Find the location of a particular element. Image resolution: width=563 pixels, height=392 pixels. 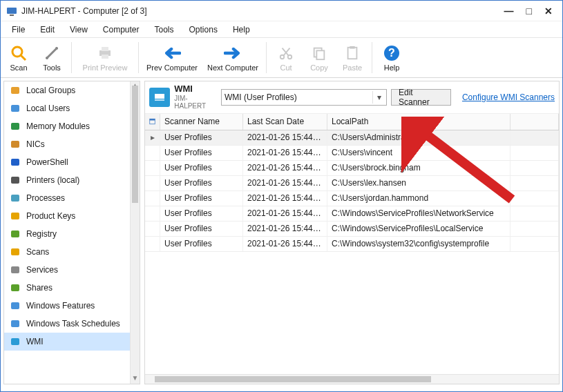

col-extra is located at coordinates (535, 121).